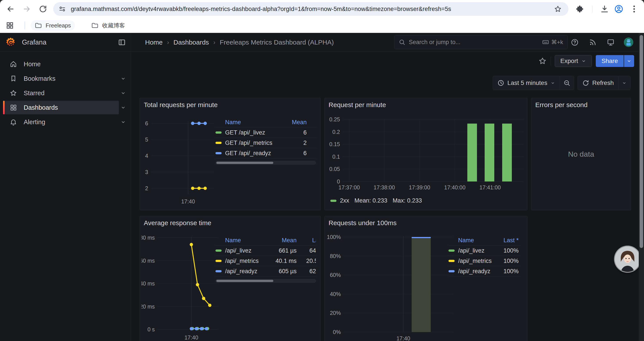  I want to click on extensions-icon, so click(580, 9).